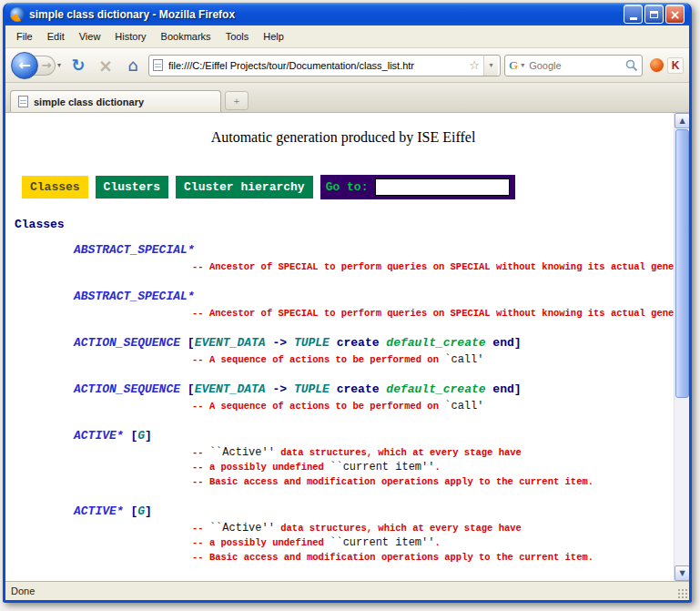 This screenshot has height=611, width=700. What do you see at coordinates (634, 18) in the screenshot?
I see `minimize-icon` at bounding box center [634, 18].